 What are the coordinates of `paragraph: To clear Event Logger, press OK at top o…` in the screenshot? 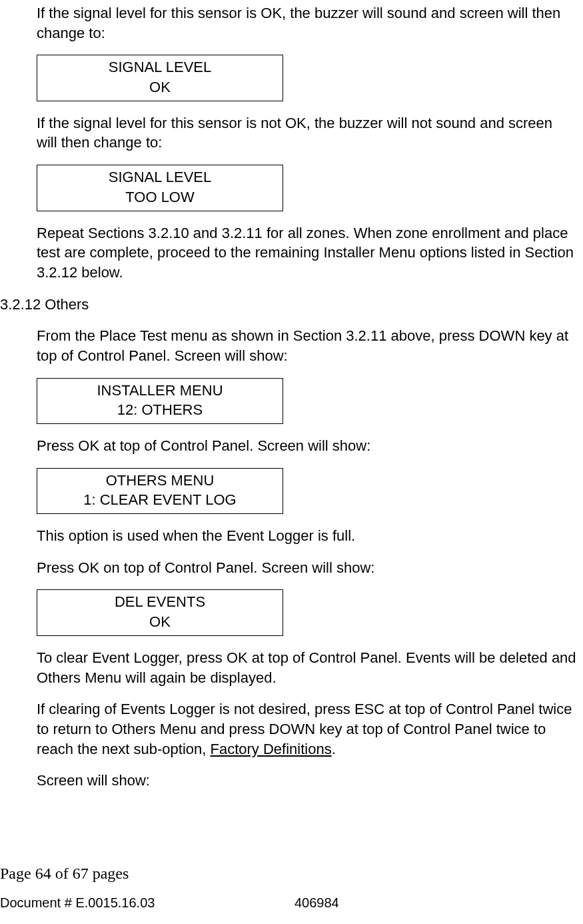 It's located at (306, 668).